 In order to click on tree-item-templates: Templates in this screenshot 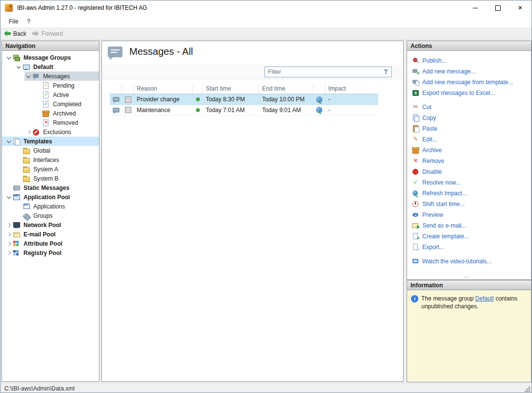, I will do `click(50, 141)`.